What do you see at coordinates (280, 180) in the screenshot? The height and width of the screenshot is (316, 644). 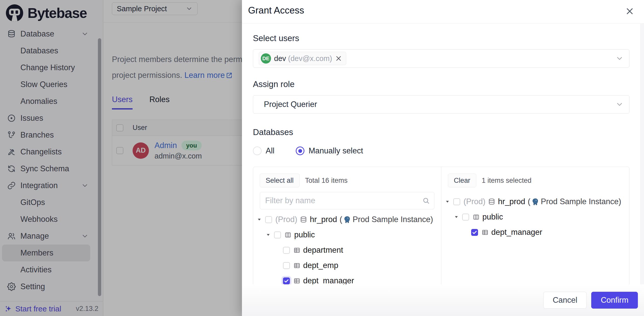 I see `select-all-button: Select all` at bounding box center [280, 180].